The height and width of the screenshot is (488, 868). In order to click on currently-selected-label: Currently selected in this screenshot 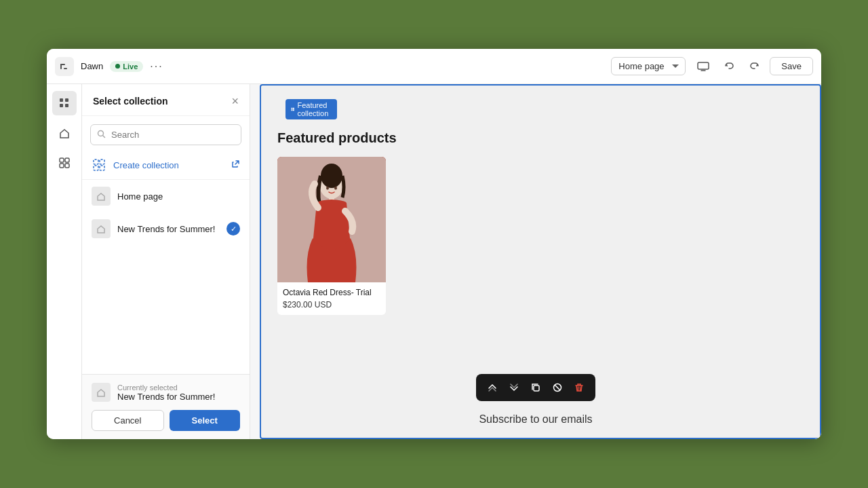, I will do `click(167, 388)`.